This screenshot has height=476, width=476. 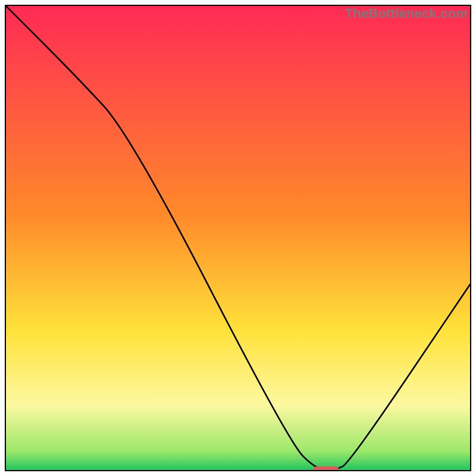 What do you see at coordinates (406, 14) in the screenshot?
I see `watermark-text: TheBottleneck.com` at bounding box center [406, 14].